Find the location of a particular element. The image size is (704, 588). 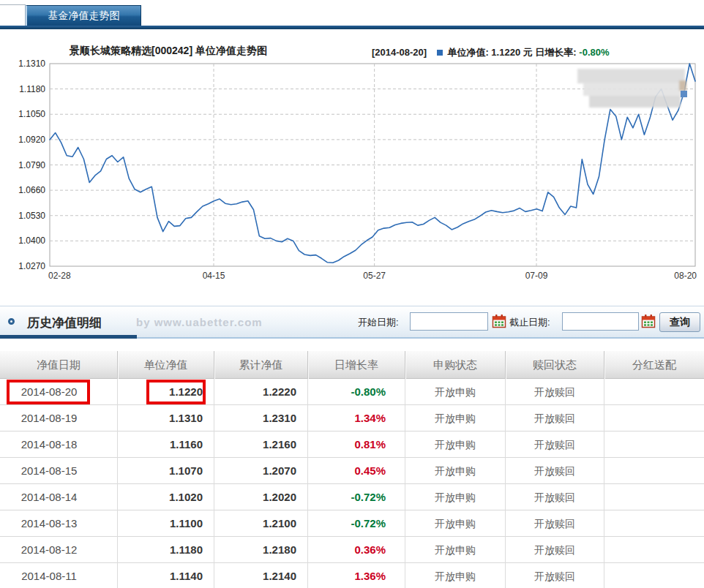

y-axis-label: 1.0270 is located at coordinates (32, 266).